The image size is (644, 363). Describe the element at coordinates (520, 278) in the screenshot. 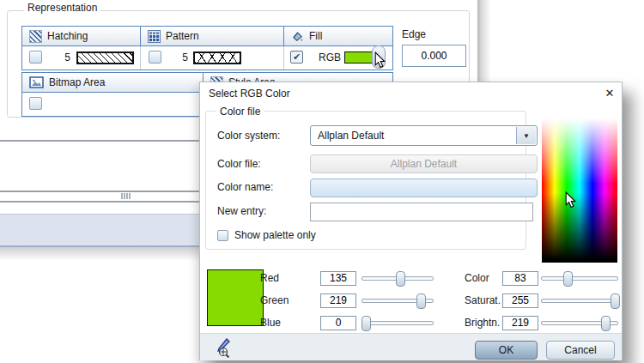

I see `color-input` at that location.